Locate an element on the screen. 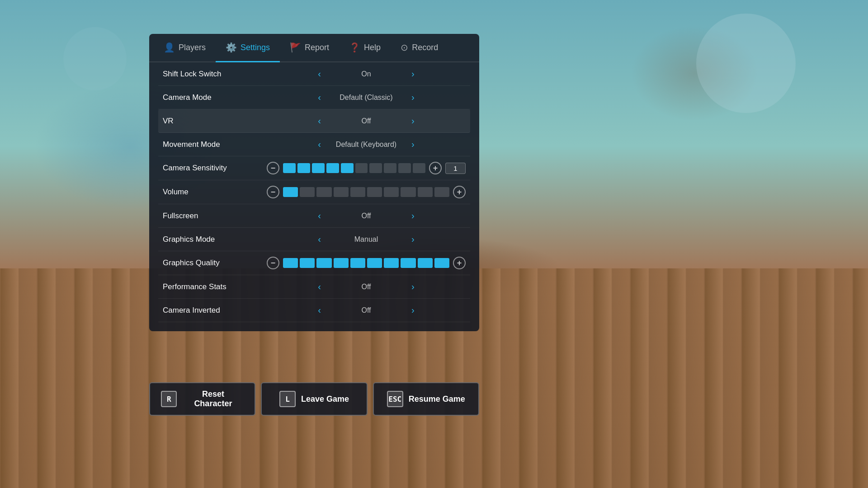  camera-sensitivity-label: Camera Sensitivity is located at coordinates (215, 168).